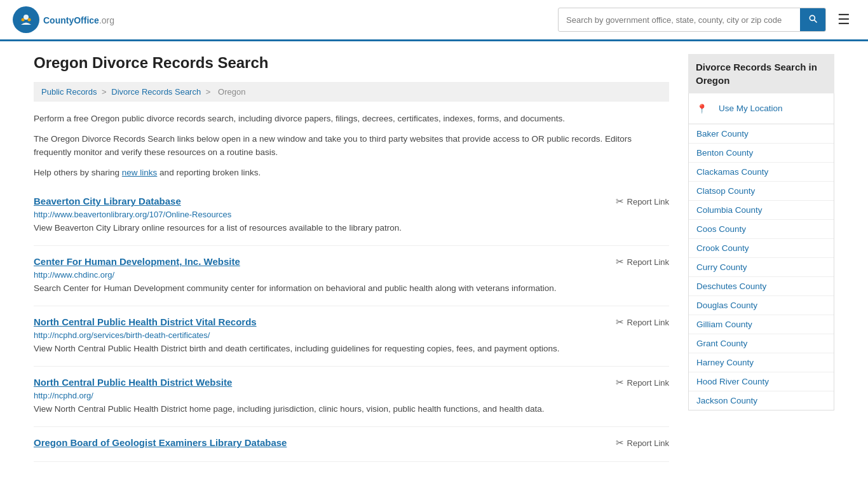 Image resolution: width=868 pixels, height=488 pixels. I want to click on description-1: Perform a free Oregon public divorce rec…, so click(351, 119).